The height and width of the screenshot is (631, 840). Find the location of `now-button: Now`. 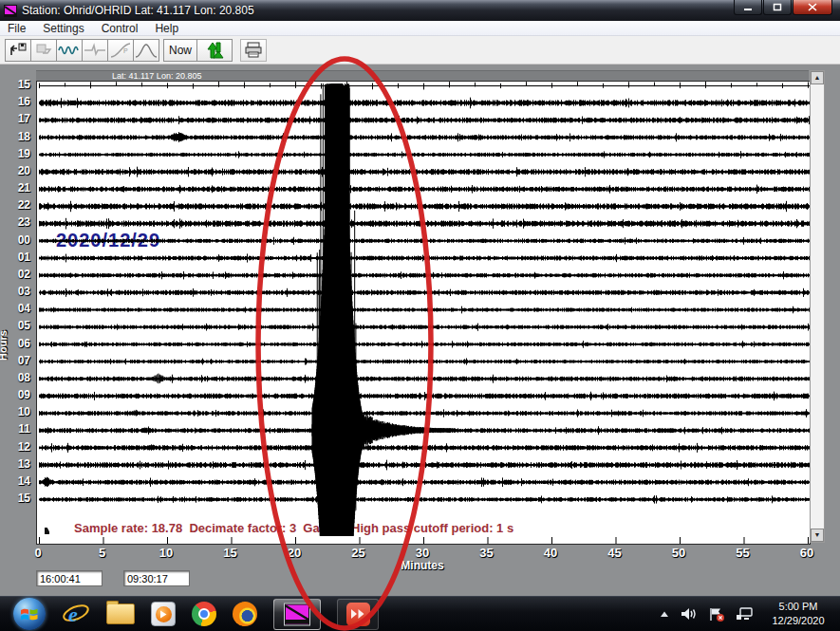

now-button: Now is located at coordinates (180, 50).